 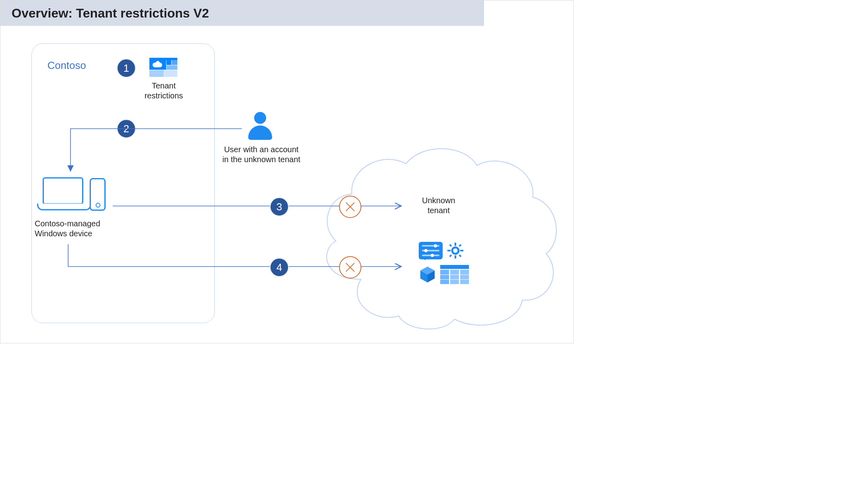 I want to click on step-4-number: 4, so click(x=279, y=267).